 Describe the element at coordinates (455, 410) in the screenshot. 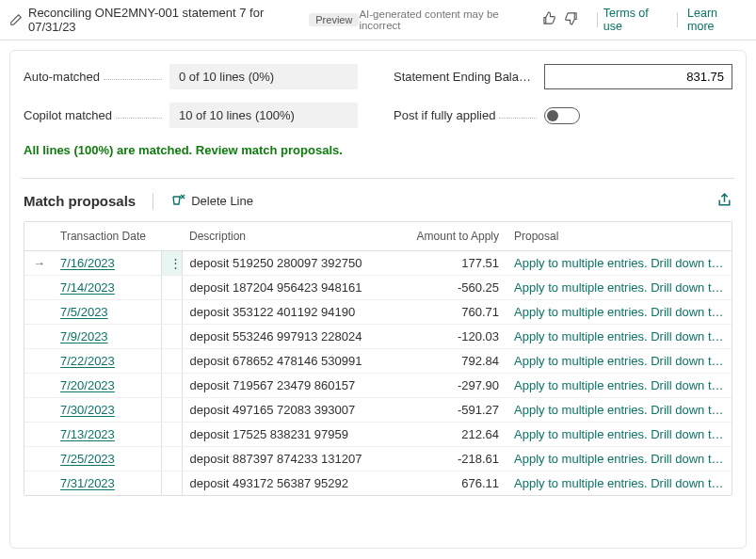

I see `cell-amount: -591.27` at that location.